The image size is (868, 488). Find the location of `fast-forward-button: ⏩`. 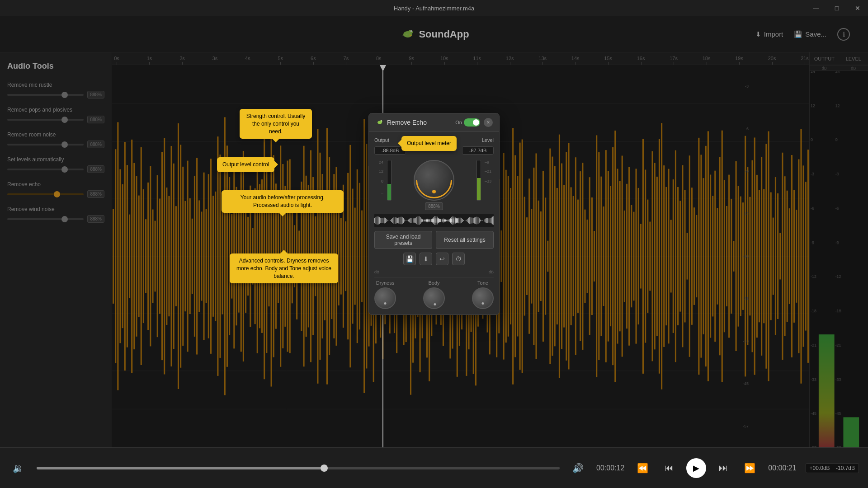

fast-forward-button: ⏩ is located at coordinates (750, 468).